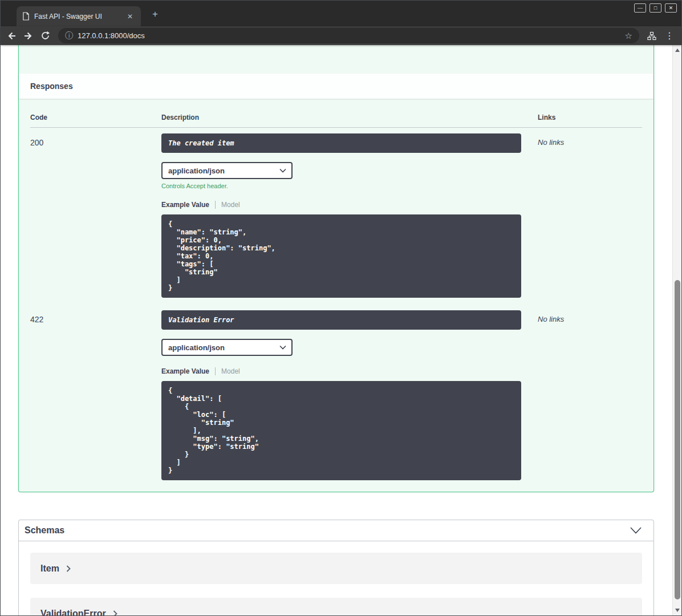 This screenshot has width=682, height=616. I want to click on col-header-code: Code, so click(96, 117).